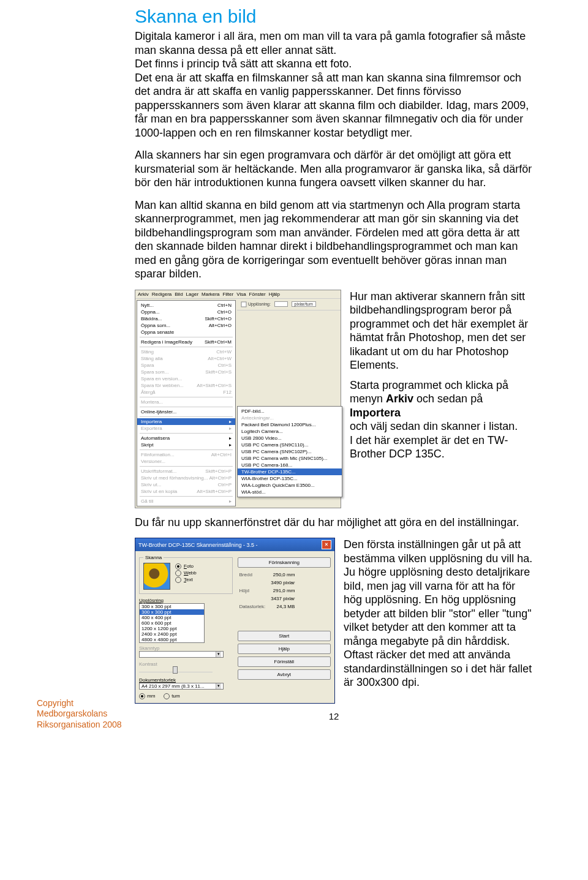 This screenshot has width=588, height=880. I want to click on body-paragraph: Alla skanners har sin egen programvara o…, so click(334, 169).